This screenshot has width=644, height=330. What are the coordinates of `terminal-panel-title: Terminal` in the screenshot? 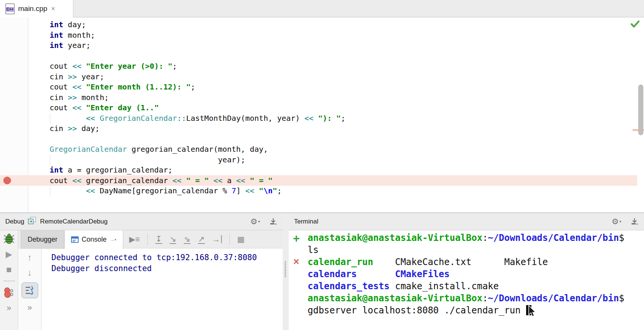 It's located at (306, 222).